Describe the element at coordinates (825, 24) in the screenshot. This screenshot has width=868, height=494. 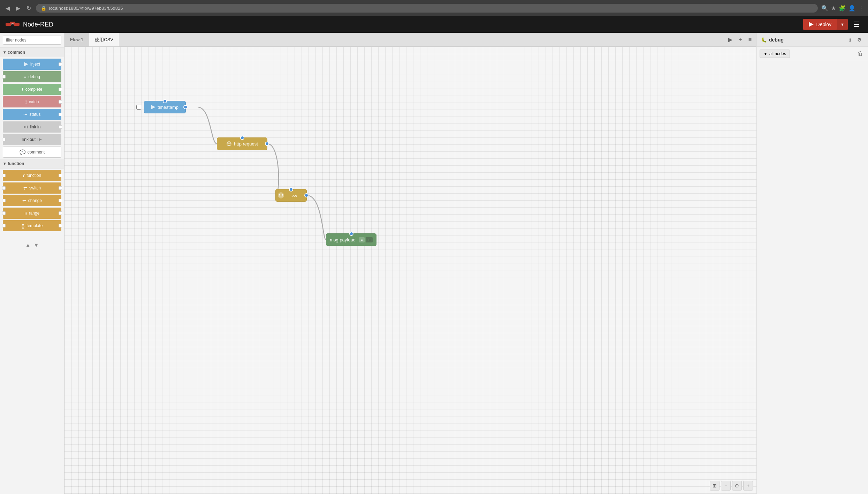
I see `deploy-group: Deploy ▼` at that location.